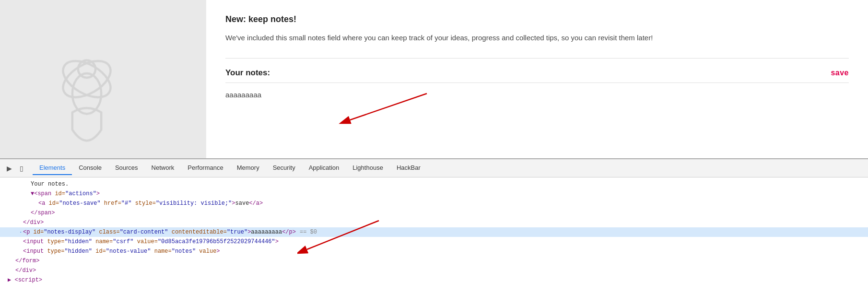  I want to click on notes-divider, so click(537, 82).